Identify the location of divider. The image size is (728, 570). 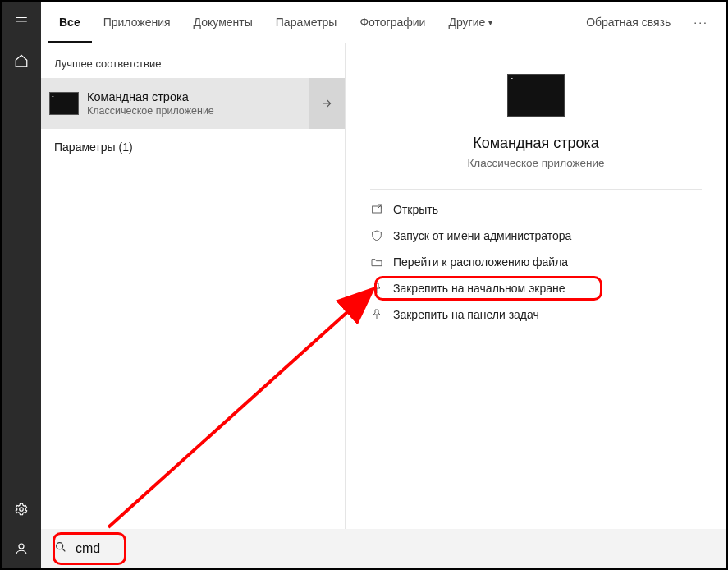
(536, 189).